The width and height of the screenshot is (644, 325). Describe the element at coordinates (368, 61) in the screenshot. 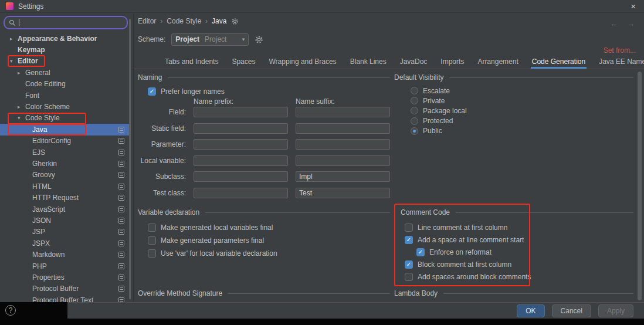

I see `tab: Blank Lines` at that location.